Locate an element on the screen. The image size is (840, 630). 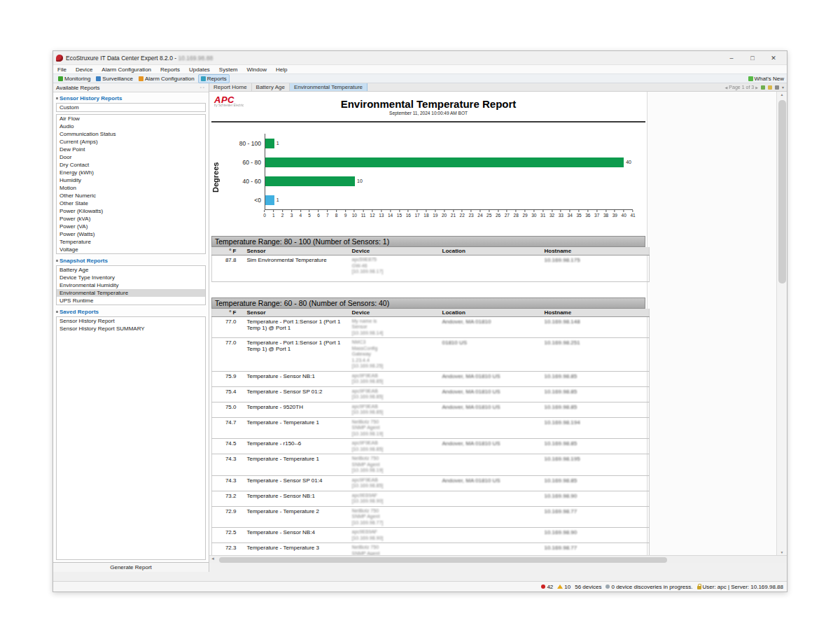
vertical-scroll-thumb is located at coordinates (783, 192).